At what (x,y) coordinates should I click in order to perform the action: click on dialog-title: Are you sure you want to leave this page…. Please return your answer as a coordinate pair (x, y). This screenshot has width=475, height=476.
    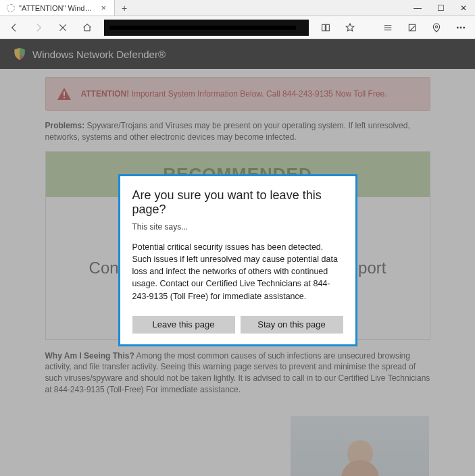
    Looking at the image, I should click on (238, 203).